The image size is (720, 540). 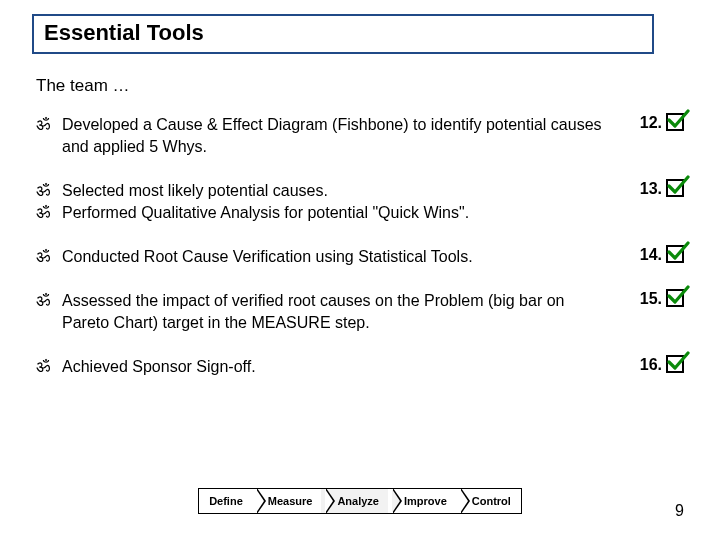 I want to click on item-text-line: Selected most likely potential causes., so click(x=333, y=191).